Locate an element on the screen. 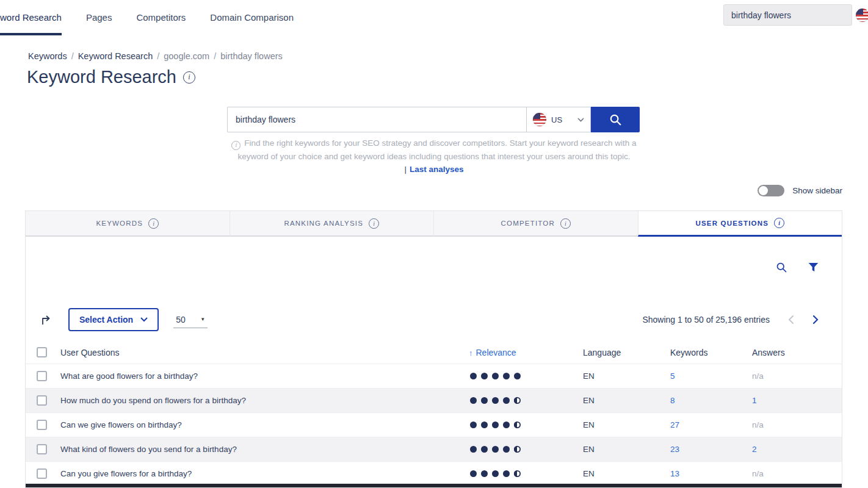 Image resolution: width=868 pixels, height=488 pixels. nav-item-domain-comparison: Domain Comparison is located at coordinates (251, 18).